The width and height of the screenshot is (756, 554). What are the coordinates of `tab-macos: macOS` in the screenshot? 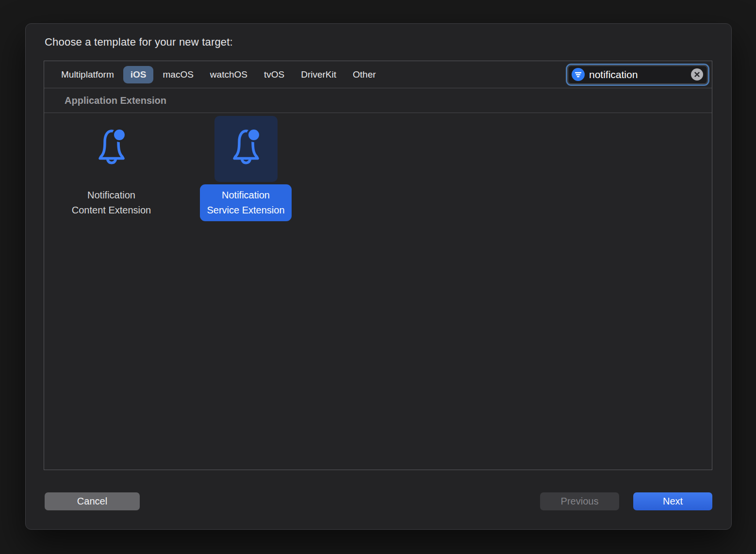 It's located at (178, 75).